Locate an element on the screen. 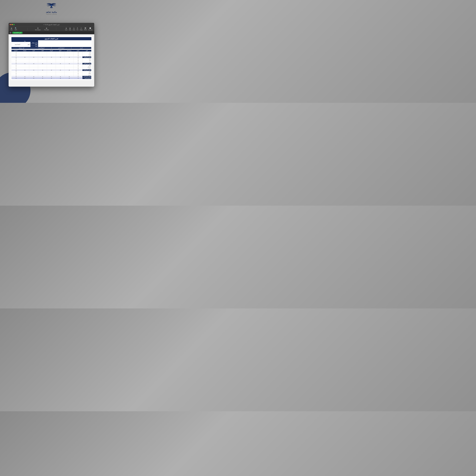 The height and width of the screenshot is (476, 476). text-icon: A is located at coordinates (77, 28).